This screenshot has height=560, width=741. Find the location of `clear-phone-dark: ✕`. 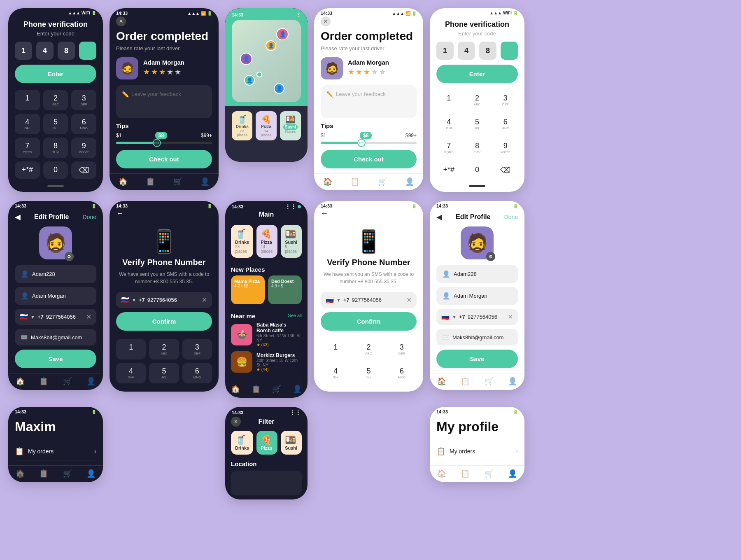

clear-phone-dark: ✕ is located at coordinates (89, 317).